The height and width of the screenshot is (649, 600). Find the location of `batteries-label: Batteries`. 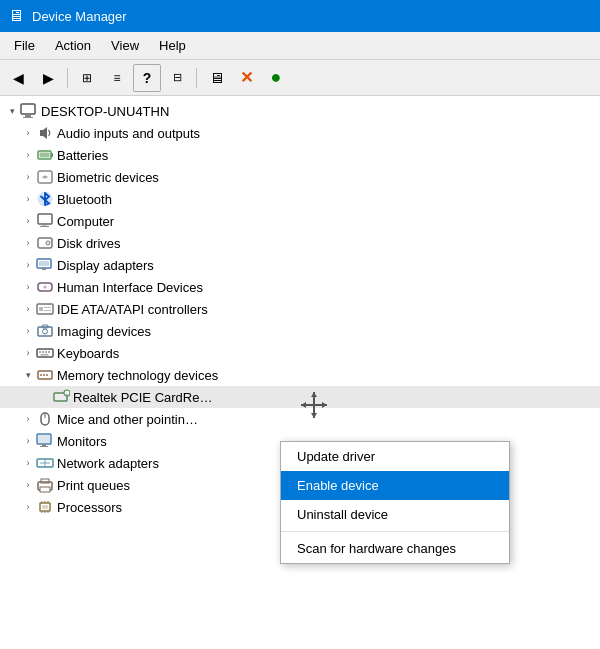

batteries-label: Batteries is located at coordinates (82, 156).